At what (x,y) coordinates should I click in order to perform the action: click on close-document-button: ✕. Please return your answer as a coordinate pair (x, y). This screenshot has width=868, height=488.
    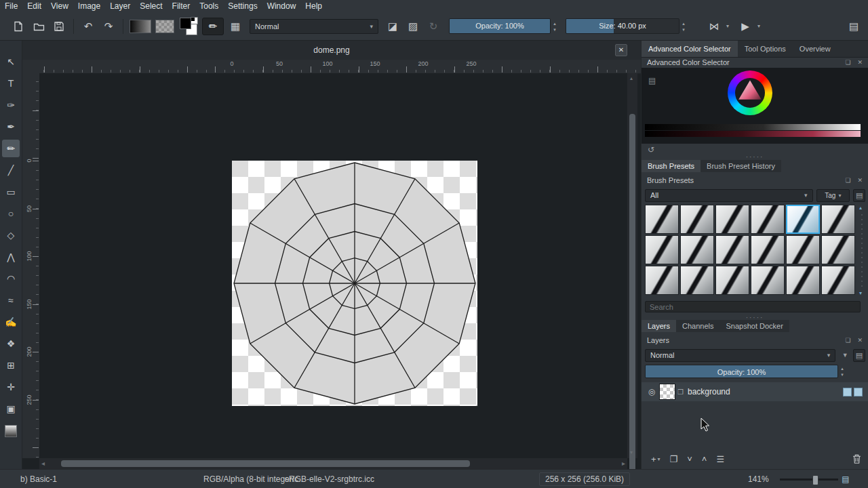
    Looking at the image, I should click on (621, 50).